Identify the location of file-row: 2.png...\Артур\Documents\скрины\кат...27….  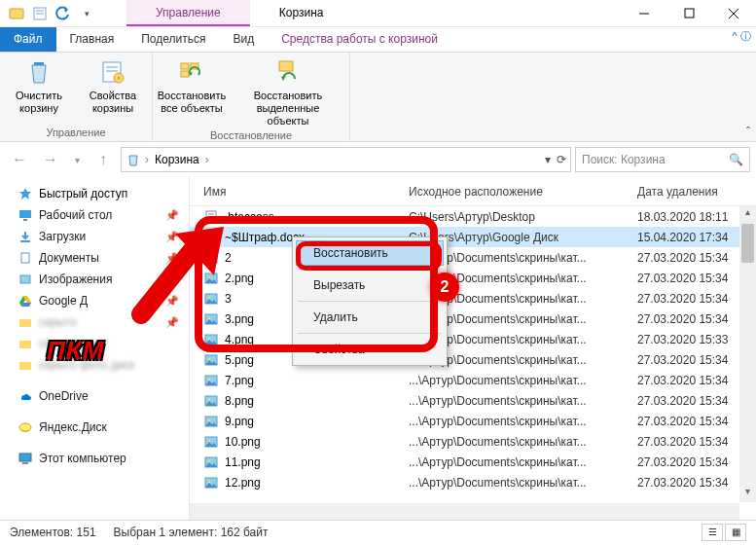
(473, 278).